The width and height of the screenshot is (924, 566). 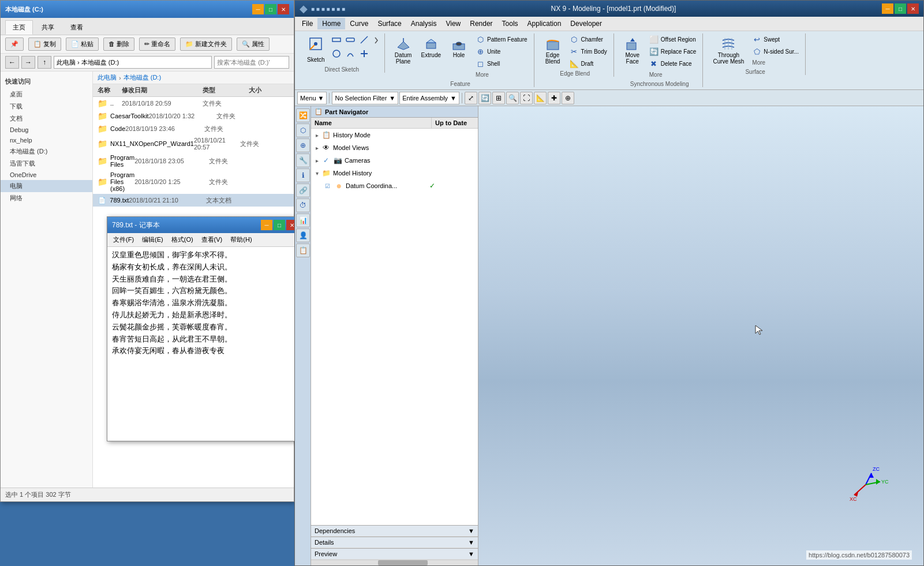 I want to click on unite-button: ⊕ Unite, so click(x=501, y=51).